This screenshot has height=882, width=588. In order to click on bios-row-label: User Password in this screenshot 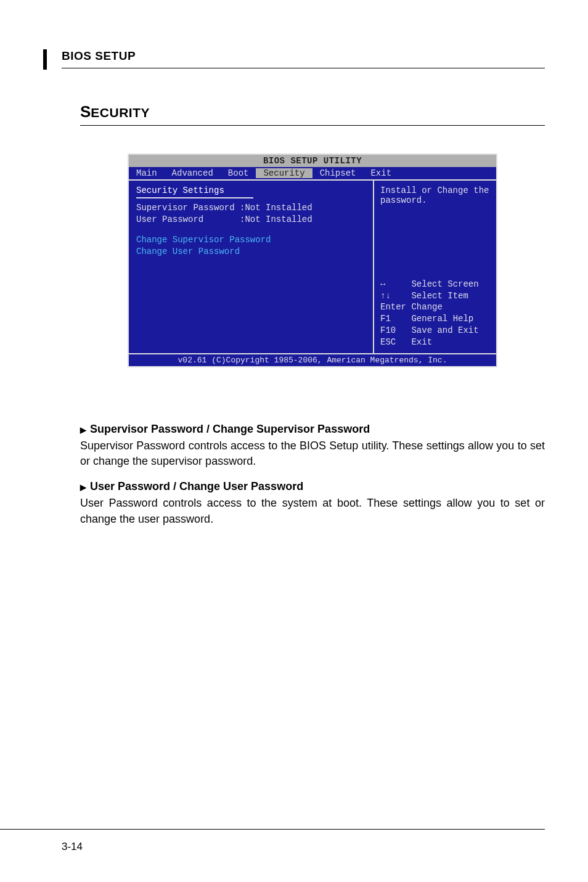, I will do `click(170, 219)`.